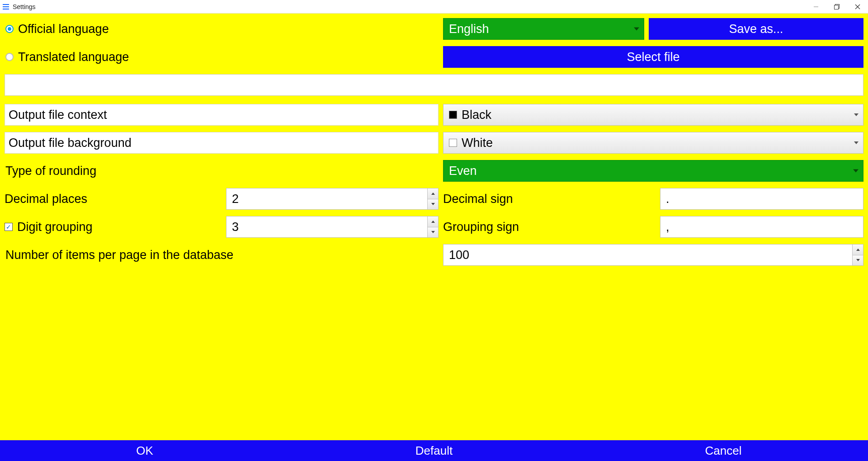 Image resolution: width=868 pixels, height=461 pixels. I want to click on decimal-sign-label: Decimal sign, so click(478, 199).